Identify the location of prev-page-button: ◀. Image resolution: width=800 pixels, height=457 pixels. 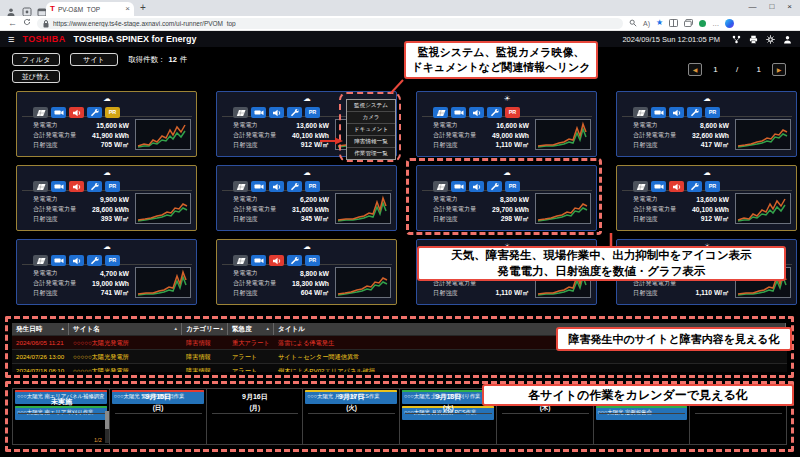
(695, 70).